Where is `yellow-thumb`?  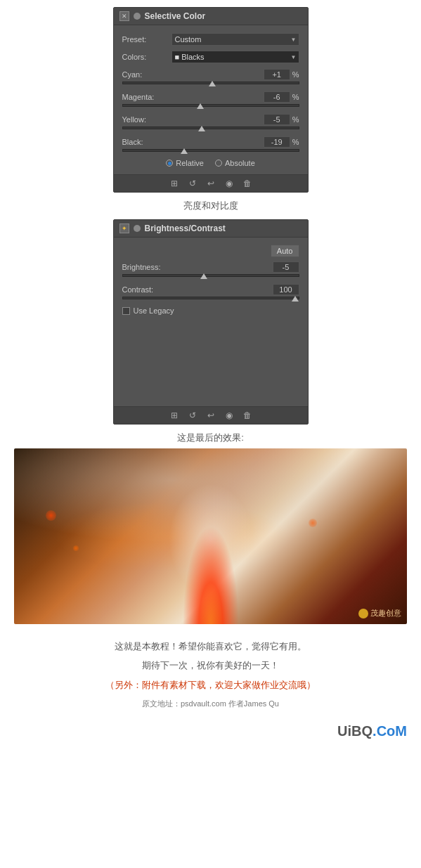
yellow-thumb is located at coordinates (202, 129).